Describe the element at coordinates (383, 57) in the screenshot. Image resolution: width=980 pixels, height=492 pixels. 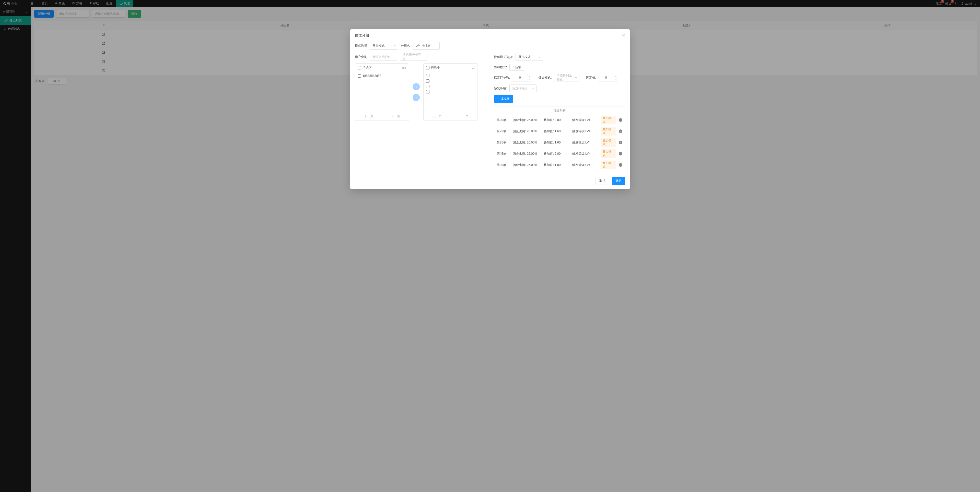
I see `user-query-input` at that location.